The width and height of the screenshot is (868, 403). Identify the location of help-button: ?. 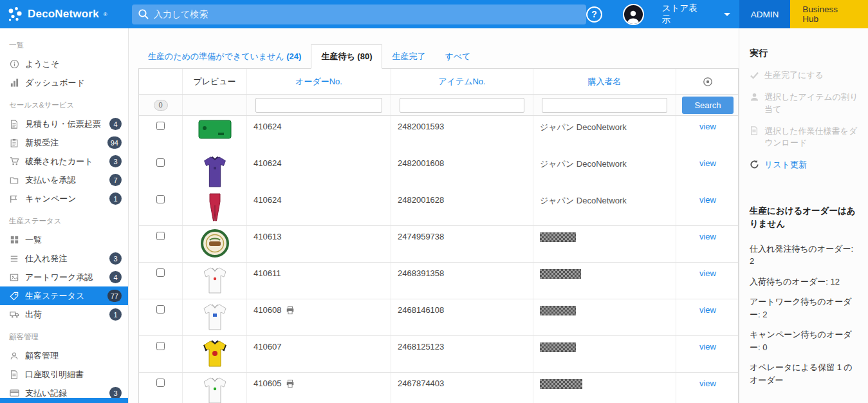
(595, 14).